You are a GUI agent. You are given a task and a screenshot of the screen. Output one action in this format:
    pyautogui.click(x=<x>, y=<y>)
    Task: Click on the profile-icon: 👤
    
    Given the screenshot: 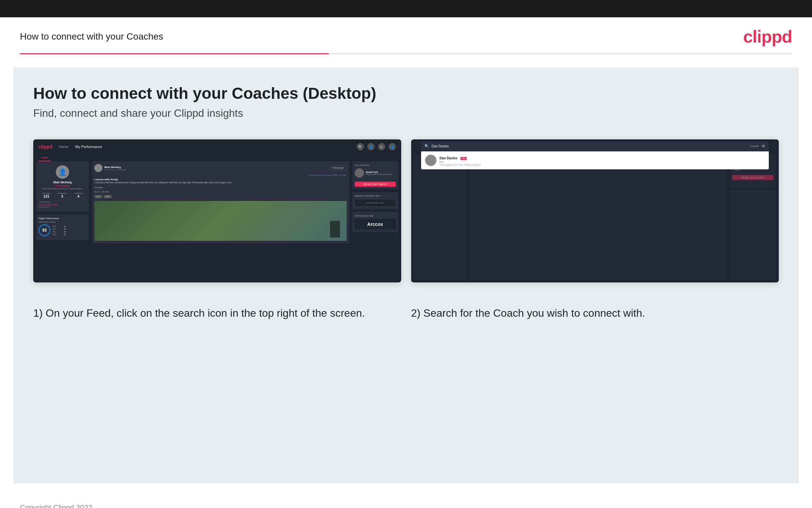 What is the action you would take?
    pyautogui.click(x=392, y=147)
    